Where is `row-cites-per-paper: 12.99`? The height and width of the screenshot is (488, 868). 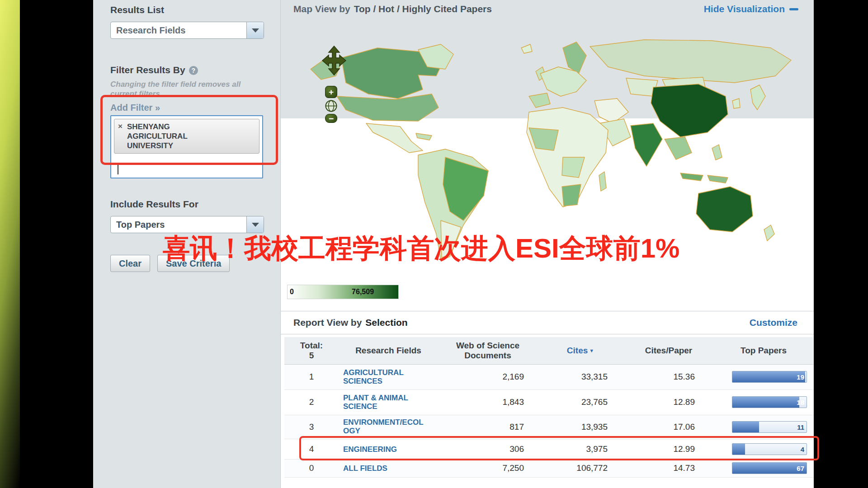
row-cites-per-paper: 12.99 is located at coordinates (669, 449).